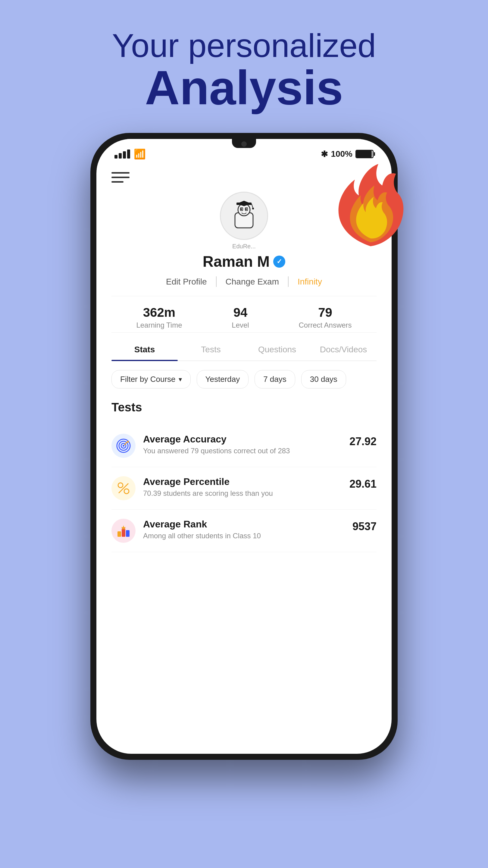 The width and height of the screenshot is (488, 868). What do you see at coordinates (223, 379) in the screenshot?
I see `filter-yesterday-label: Yesterday` at bounding box center [223, 379].